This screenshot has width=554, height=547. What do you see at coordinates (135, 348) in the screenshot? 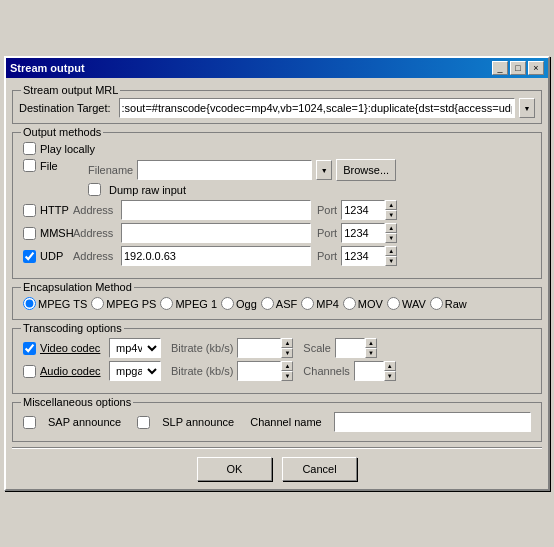
I see `video-codec-select: mp4vh264xvid` at bounding box center [135, 348].